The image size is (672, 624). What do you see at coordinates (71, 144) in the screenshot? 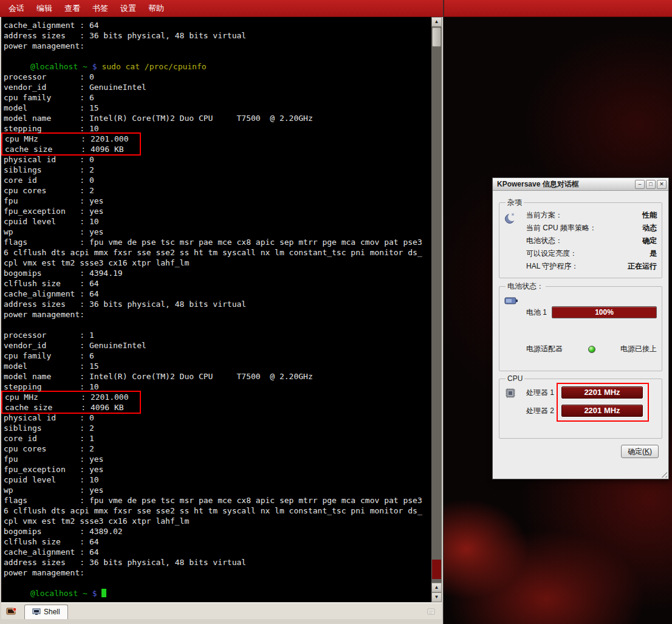
I see `annotation-box: cpu MHz : 2201.000cache size : 4096 KB` at bounding box center [71, 144].